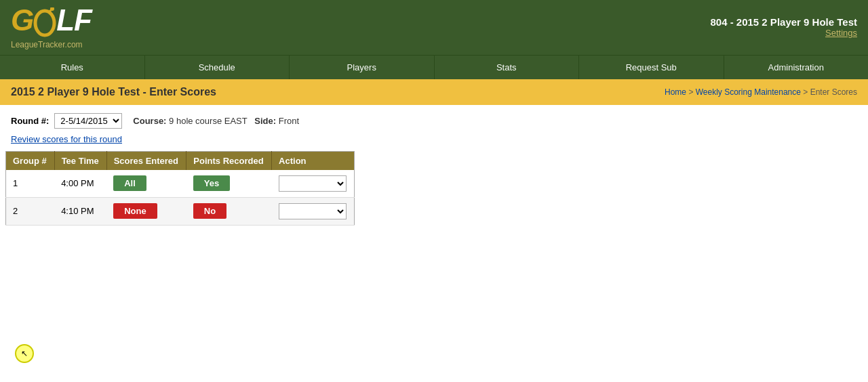 The image size is (868, 382). Describe the element at coordinates (80, 211) in the screenshot. I see `cell-tee-time-1: 4:10 PM` at that location.